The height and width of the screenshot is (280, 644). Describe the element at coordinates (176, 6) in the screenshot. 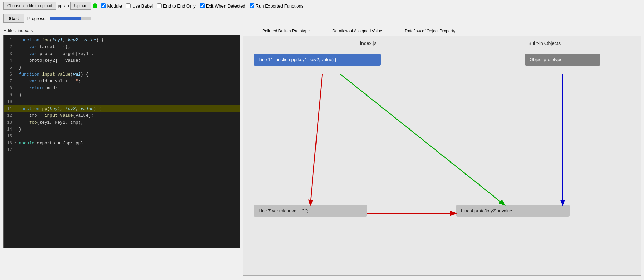

I see `end-to-end-checkbox-label: End to End Only` at that location.